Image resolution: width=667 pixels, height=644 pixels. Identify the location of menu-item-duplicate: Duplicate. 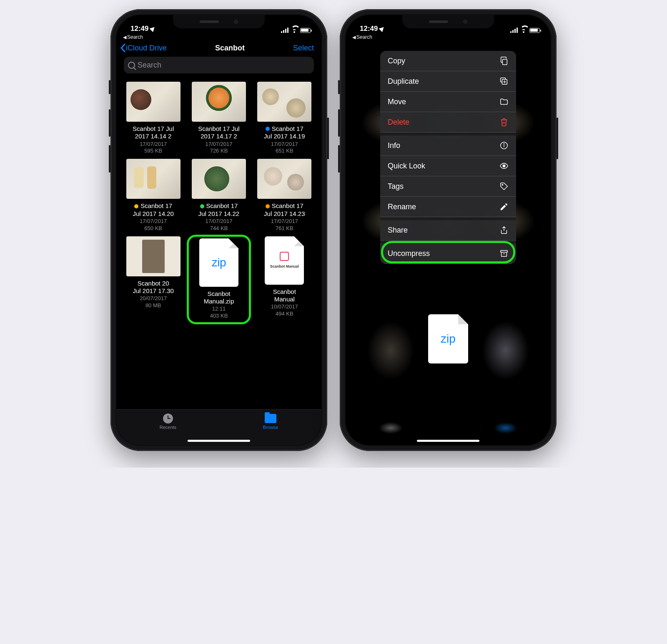
(448, 82).